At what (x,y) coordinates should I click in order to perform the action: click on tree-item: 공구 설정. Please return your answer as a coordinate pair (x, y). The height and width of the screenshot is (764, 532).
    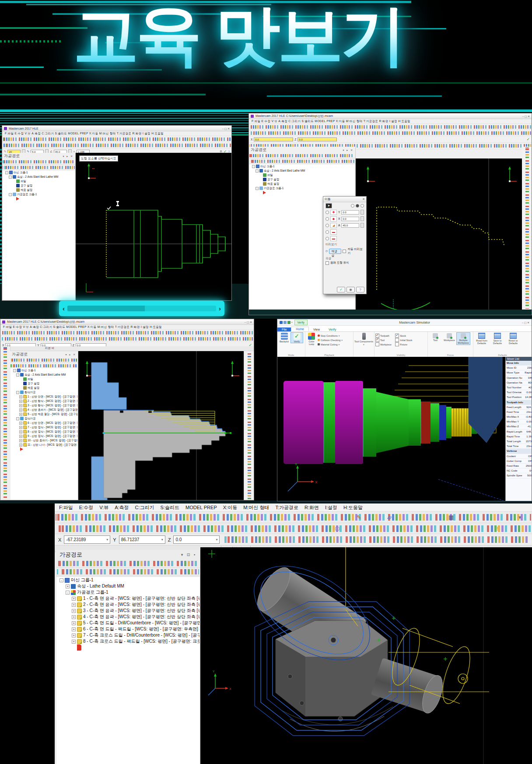
    Looking at the image, I should click on (38, 186).